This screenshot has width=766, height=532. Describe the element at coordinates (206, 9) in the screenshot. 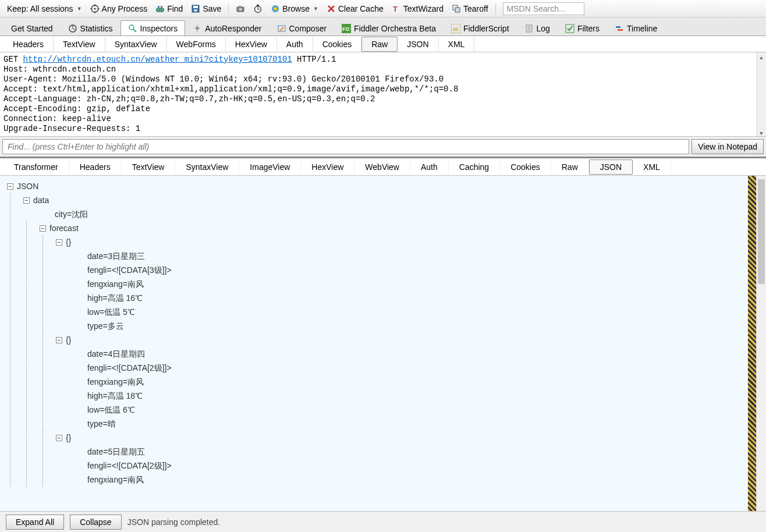

I see `save-button: Save` at that location.